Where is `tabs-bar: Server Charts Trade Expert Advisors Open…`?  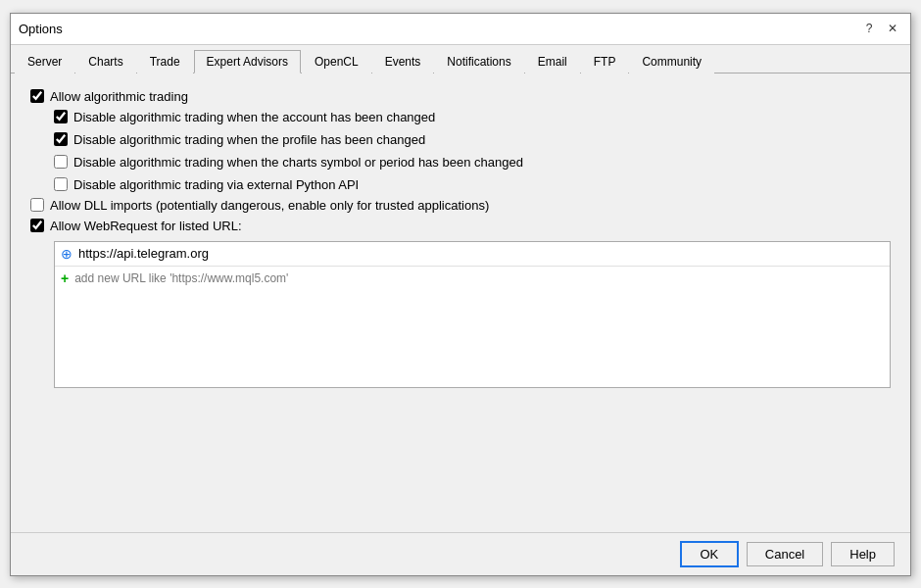 tabs-bar: Server Charts Trade Expert Advisors Open… is located at coordinates (460, 59).